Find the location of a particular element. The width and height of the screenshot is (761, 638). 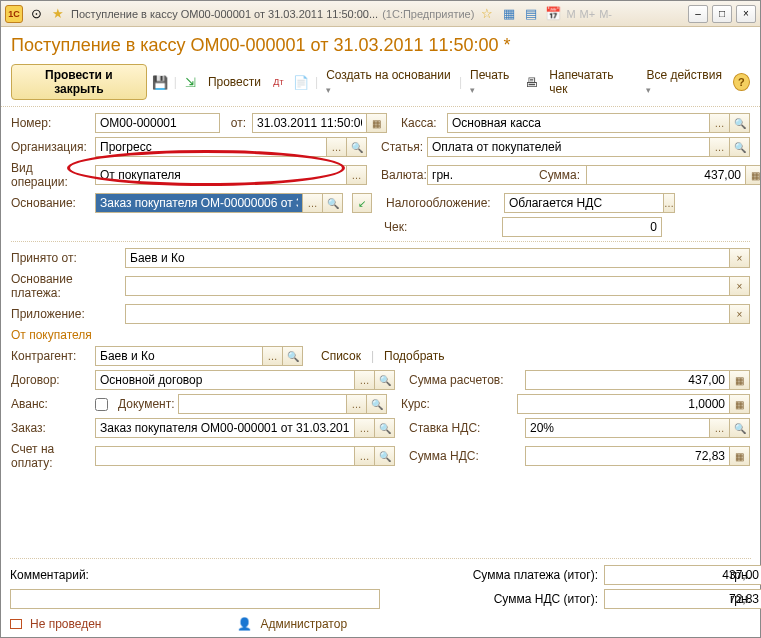

label-basis: Основание: is located at coordinates (50, 203).